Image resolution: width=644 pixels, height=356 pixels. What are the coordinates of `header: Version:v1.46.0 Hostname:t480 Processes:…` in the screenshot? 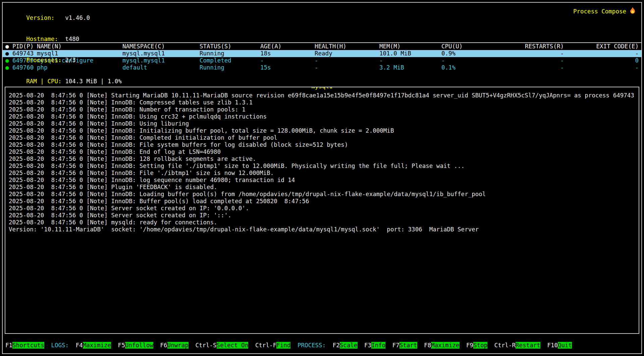 It's located at (322, 23).